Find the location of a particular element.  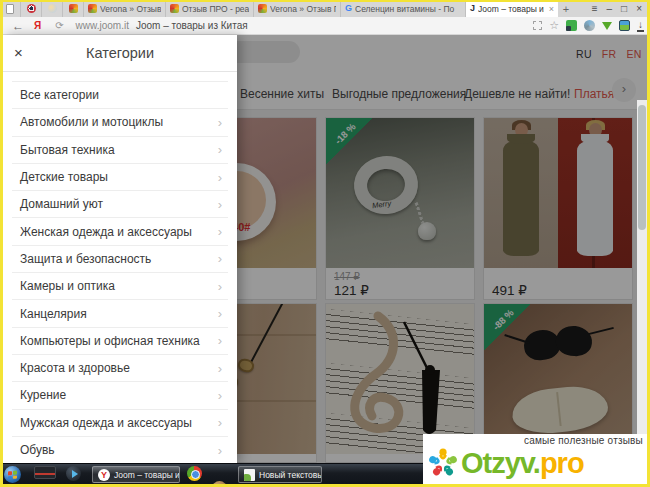

taskbar-task-joom: Y Joom – товары и... is located at coordinates (136, 474).